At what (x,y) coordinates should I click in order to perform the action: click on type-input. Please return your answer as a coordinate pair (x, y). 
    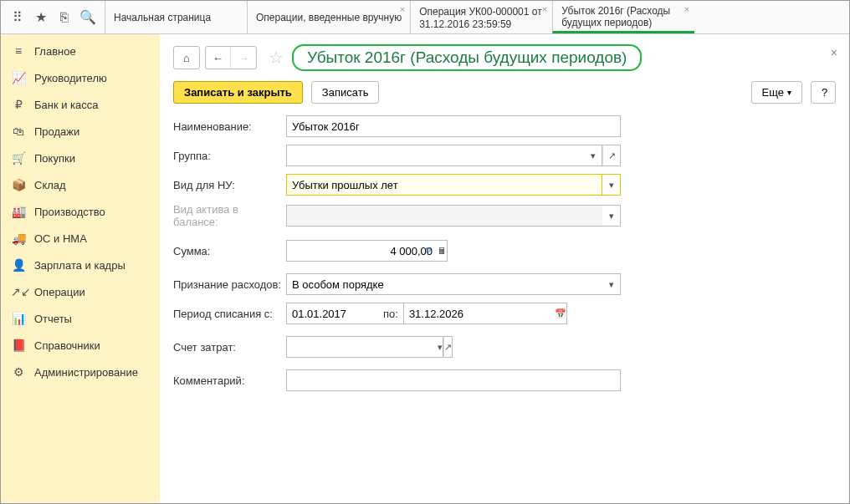
    Looking at the image, I should click on (444, 185).